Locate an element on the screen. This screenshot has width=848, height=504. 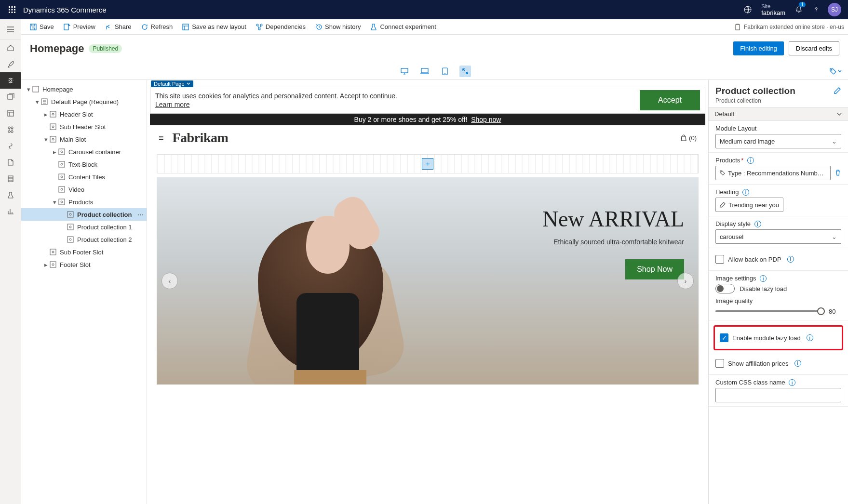
add-module-button: ＋ is located at coordinates (428, 164).